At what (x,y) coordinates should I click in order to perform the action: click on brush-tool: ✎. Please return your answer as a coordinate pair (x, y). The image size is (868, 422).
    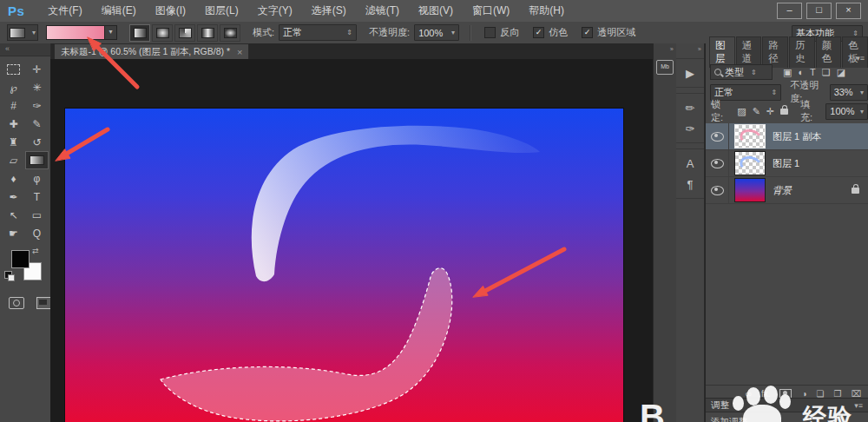
    Looking at the image, I should click on (36, 123).